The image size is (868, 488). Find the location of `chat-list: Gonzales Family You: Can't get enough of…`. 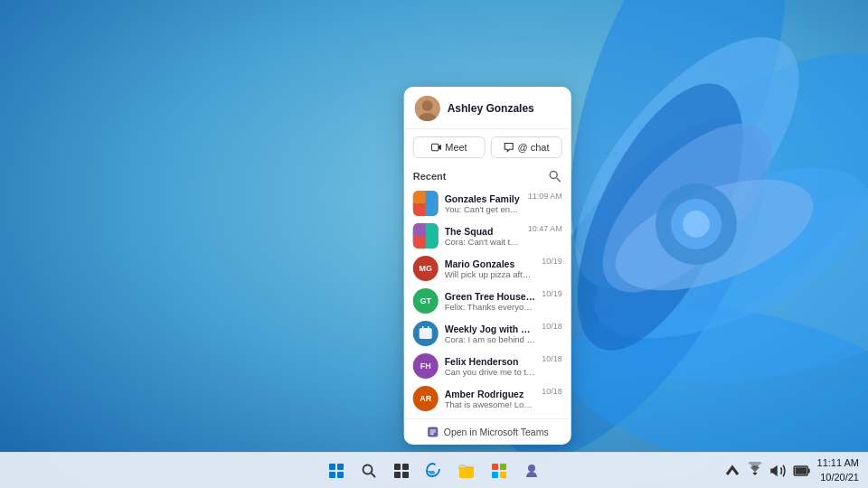

chat-list: Gonzales Family You: Can't get enough of… is located at coordinates (488, 301).